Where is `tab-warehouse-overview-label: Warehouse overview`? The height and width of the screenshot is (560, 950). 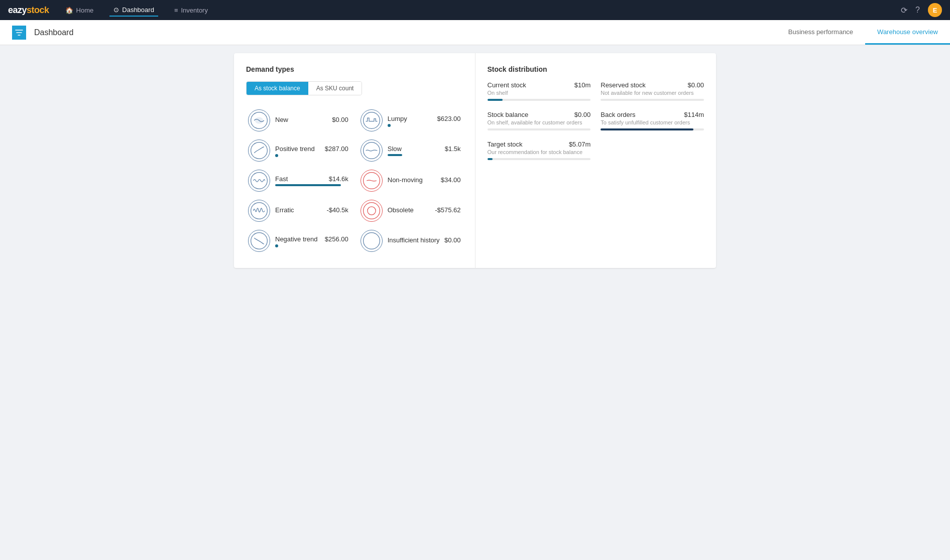
tab-warehouse-overview-label: Warehouse overview is located at coordinates (908, 32).